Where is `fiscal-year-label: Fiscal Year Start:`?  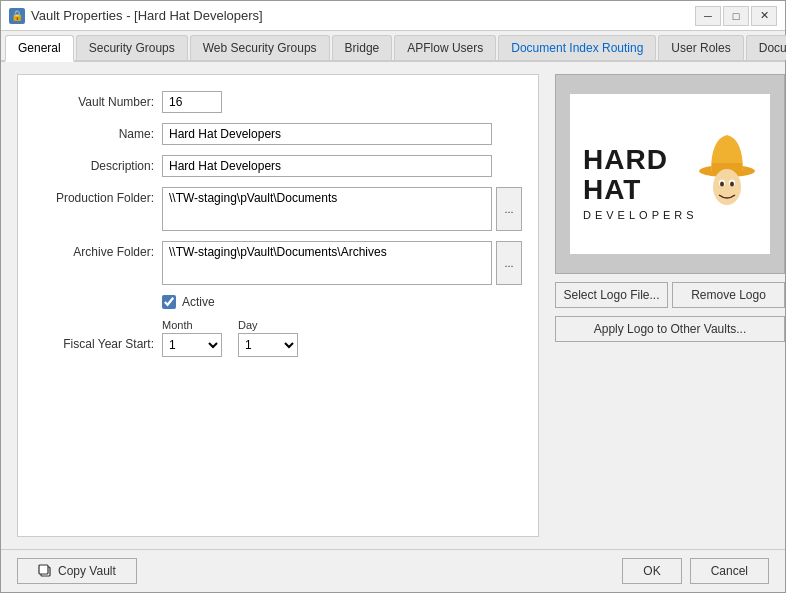
fiscal-year-label: Fiscal Year Start: is located at coordinates (94, 335).